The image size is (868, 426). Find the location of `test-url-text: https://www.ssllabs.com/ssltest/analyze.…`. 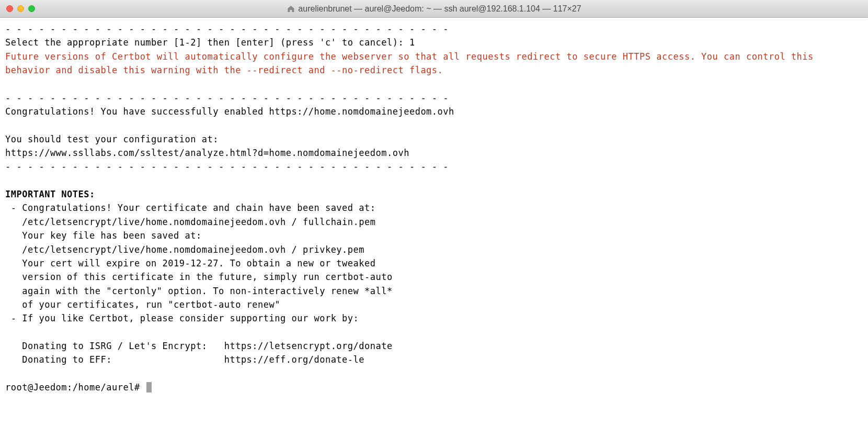

test-url-text: https://www.ssllabs.com/ssltest/analyze.… is located at coordinates (207, 153).